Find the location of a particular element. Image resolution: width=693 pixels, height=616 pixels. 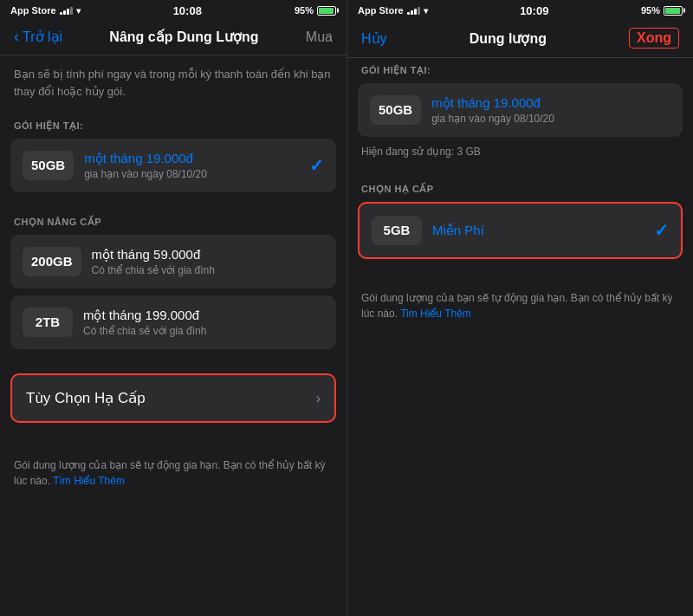

footer-link-2: Tim Hiểu Thêm is located at coordinates (436, 314).